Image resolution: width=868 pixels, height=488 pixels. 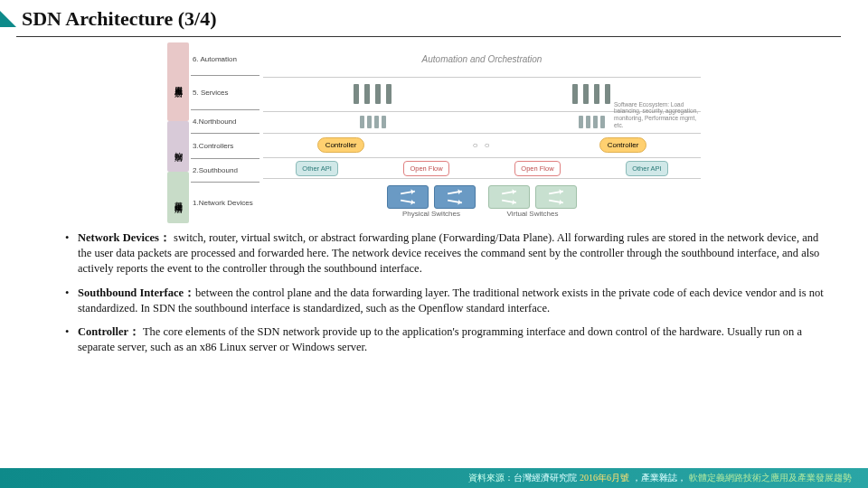 What do you see at coordinates (225, 60) in the screenshot?
I see `row-label-automation: 6. Automation` at bounding box center [225, 60].